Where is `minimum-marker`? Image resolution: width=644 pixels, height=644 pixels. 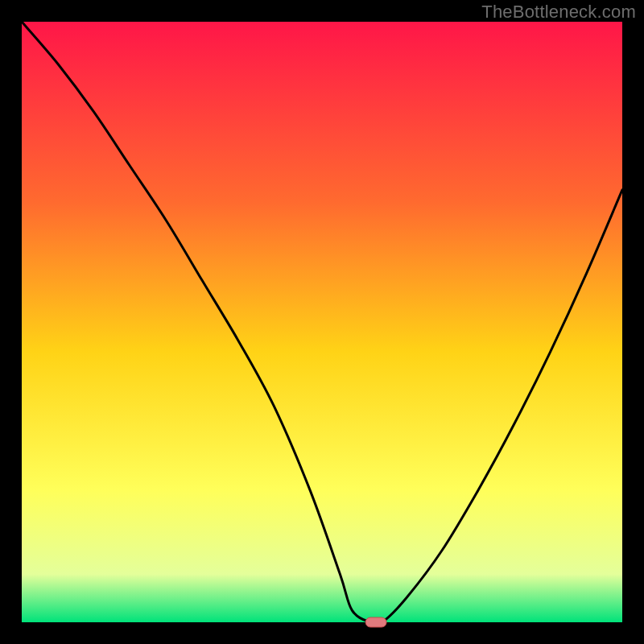 minimum-marker is located at coordinates (376, 622).